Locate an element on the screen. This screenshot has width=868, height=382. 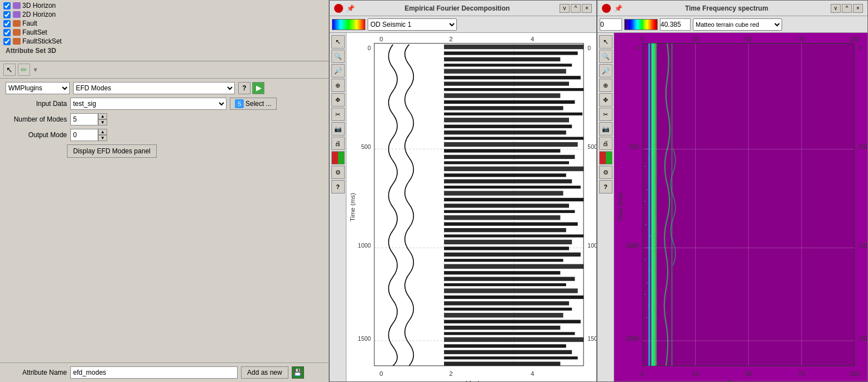
tree-check-faultset is located at coordinates (7, 32).